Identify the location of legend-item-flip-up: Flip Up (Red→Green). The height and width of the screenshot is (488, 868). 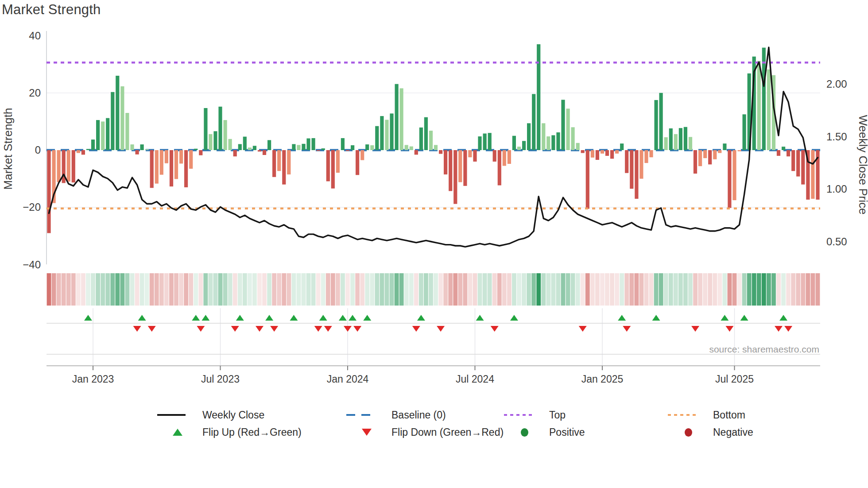
(252, 432).